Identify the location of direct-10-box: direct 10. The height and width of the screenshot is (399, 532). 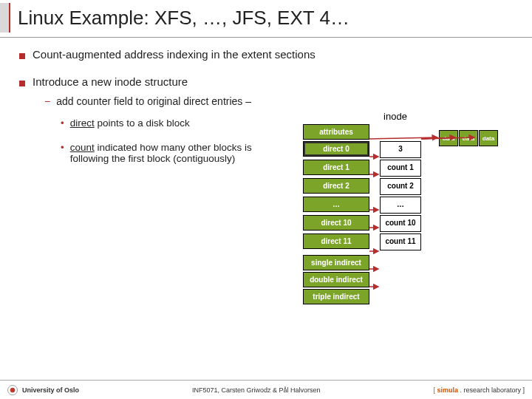
(336, 223).